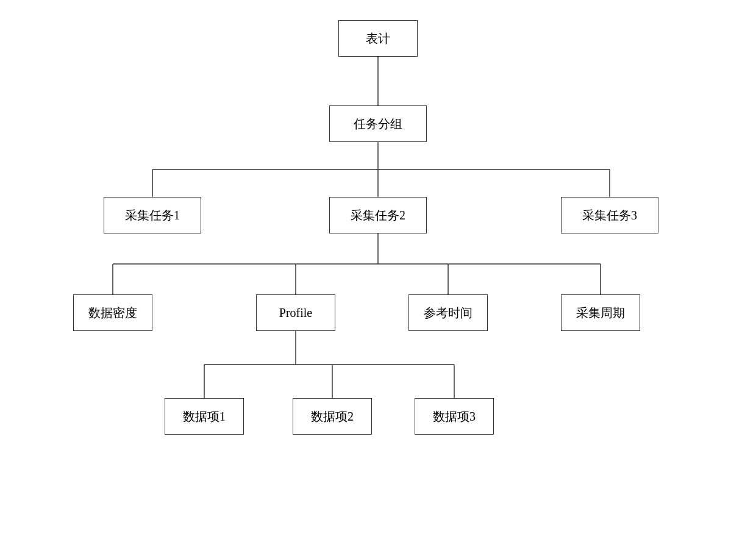 The image size is (756, 534). Describe the element at coordinates (378, 124) in the screenshot. I see `node-renwufenzu: 任务分组` at that location.